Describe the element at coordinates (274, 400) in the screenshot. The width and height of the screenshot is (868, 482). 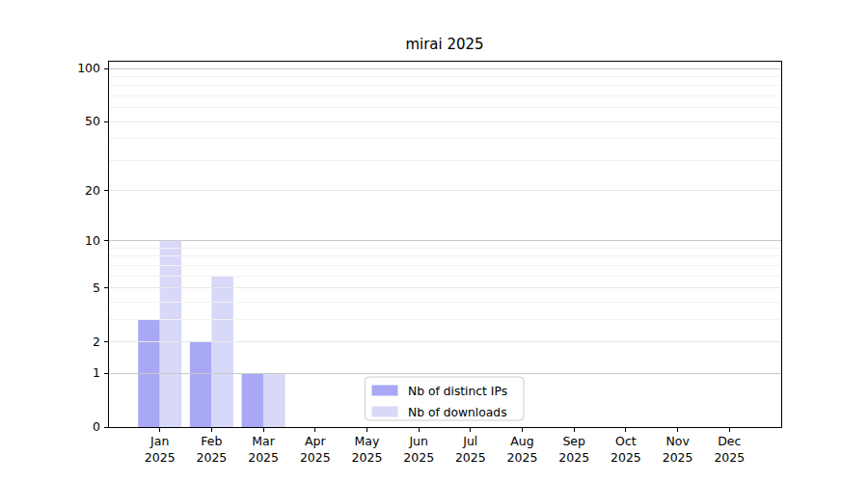
I see `bar-downloads-mar` at that location.